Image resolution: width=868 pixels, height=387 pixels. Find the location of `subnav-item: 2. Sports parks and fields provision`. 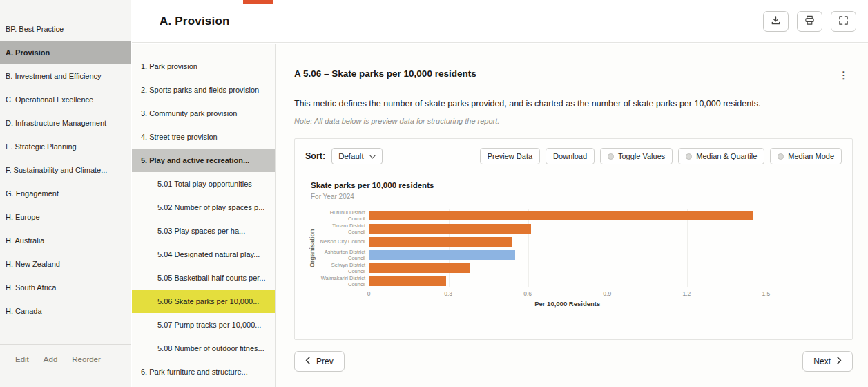

subnav-item: 2. Sports parks and fields provision is located at coordinates (203, 90).